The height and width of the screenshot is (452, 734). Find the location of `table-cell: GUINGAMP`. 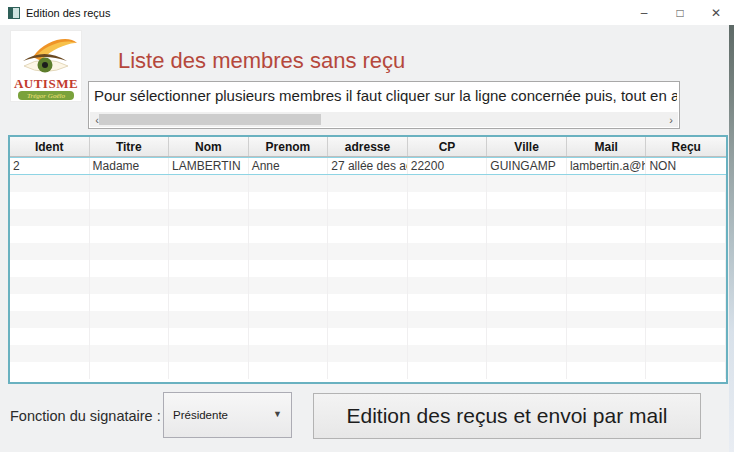

table-cell: GUINGAMP is located at coordinates (527, 166).